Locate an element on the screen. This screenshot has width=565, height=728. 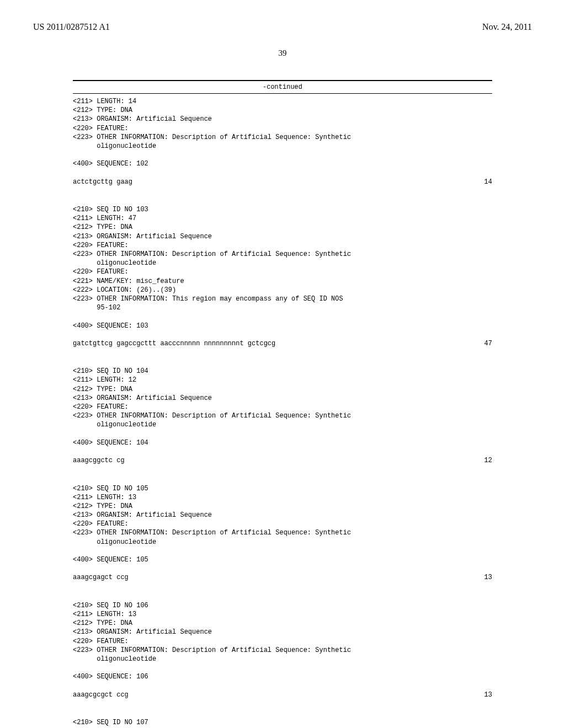
sequence-label: <400> SEQUENCE: 102 is located at coordinates (282, 164).